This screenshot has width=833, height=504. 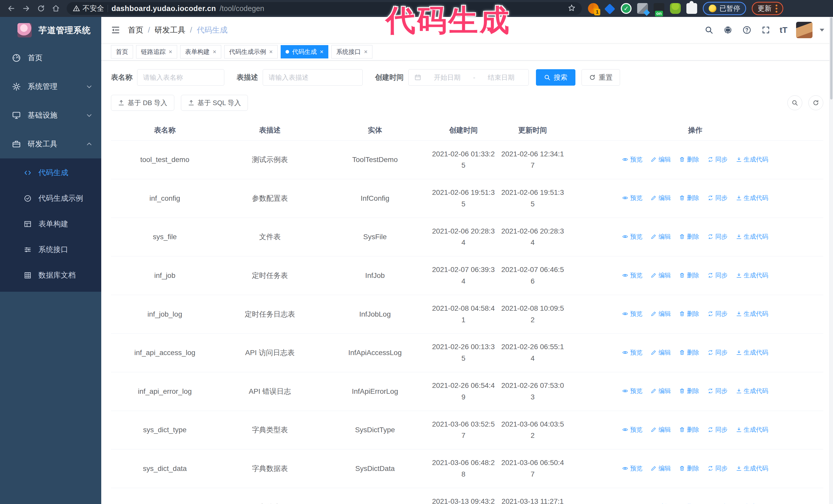 What do you see at coordinates (556, 77) in the screenshot?
I see `search-button: 搜索` at bounding box center [556, 77].